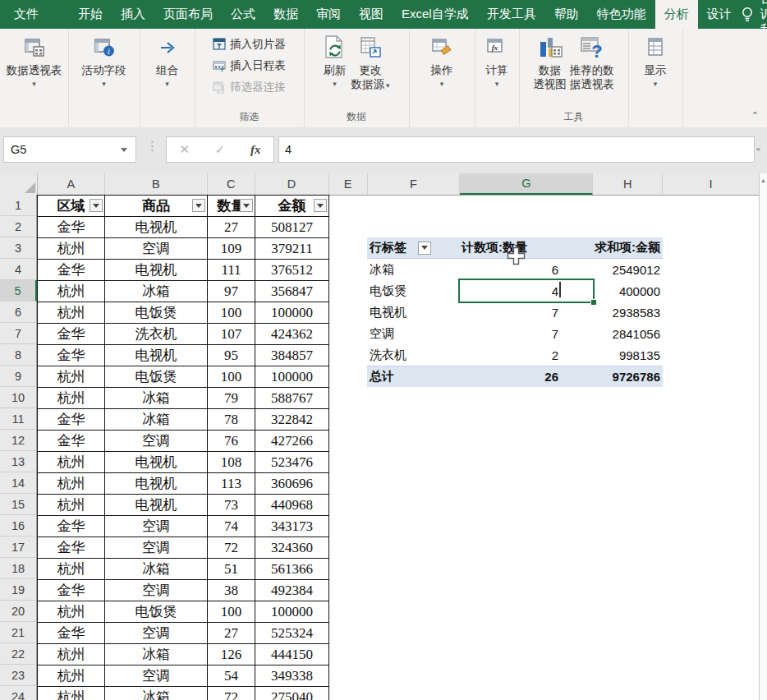 The height and width of the screenshot is (700, 767). What do you see at coordinates (18, 462) in the screenshot?
I see `row-header-13: 13` at bounding box center [18, 462].